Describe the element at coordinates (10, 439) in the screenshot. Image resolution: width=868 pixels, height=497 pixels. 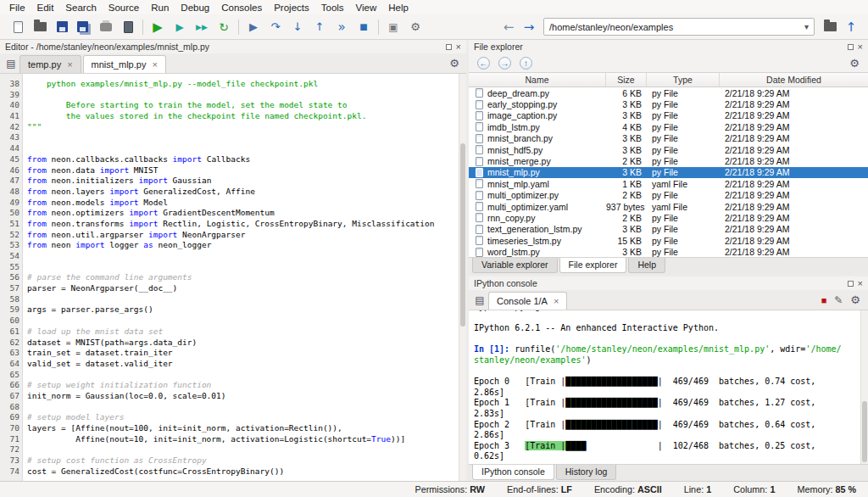
I see `line-number: 71` at that location.